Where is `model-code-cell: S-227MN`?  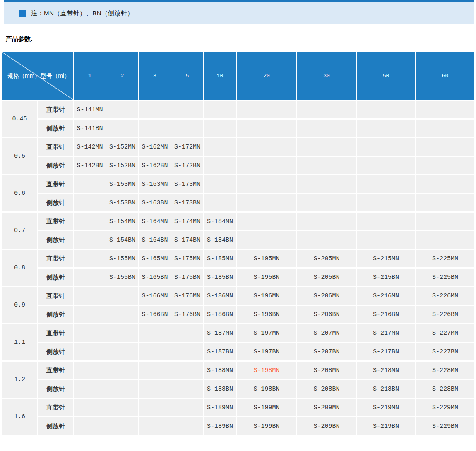 model-code-cell: S-227MN is located at coordinates (445, 333).